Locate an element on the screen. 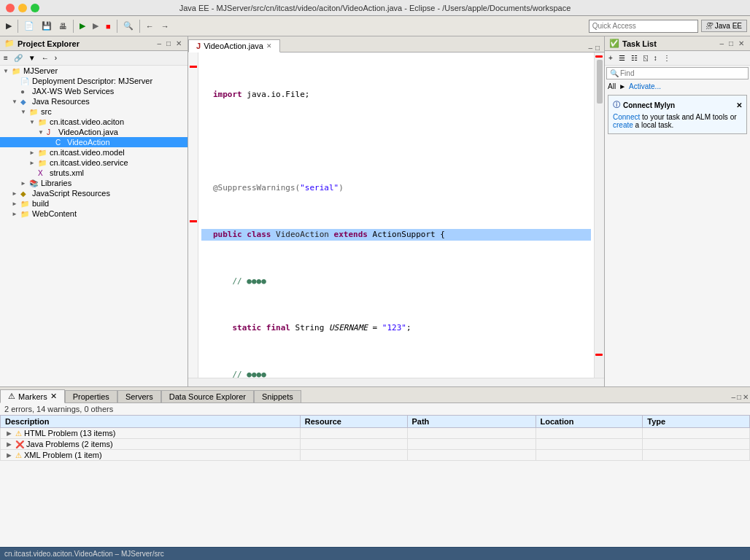  explorer-menu-btn: ▼ is located at coordinates (32, 58).